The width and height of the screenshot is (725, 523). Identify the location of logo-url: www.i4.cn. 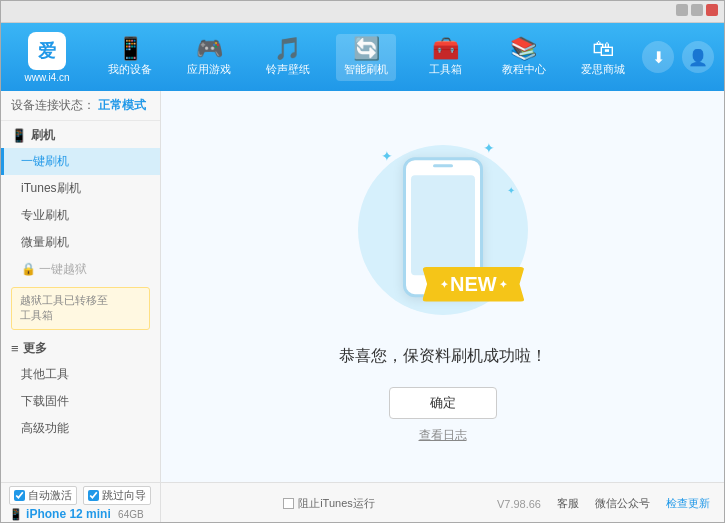
(46, 78).